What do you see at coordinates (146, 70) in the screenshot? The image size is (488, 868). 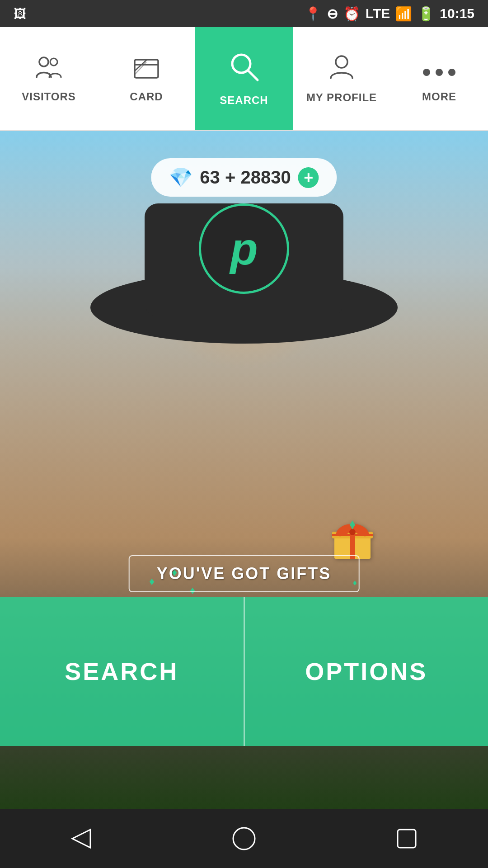 I see `card-icon` at bounding box center [146, 70].